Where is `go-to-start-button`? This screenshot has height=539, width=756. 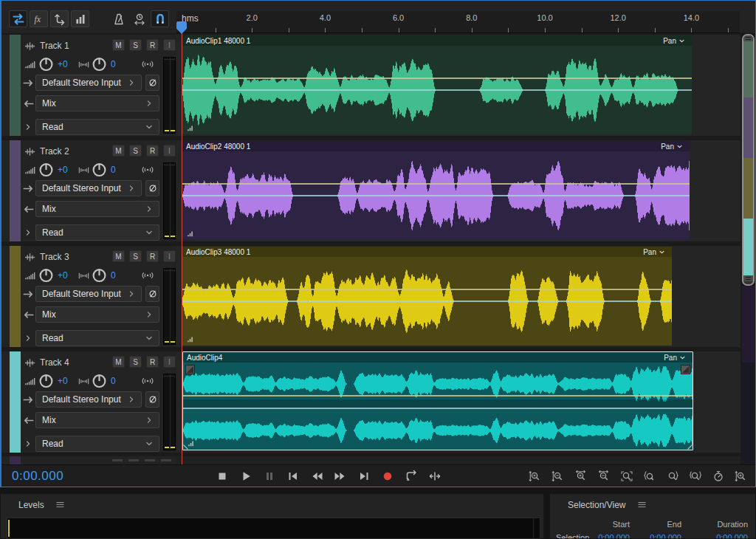
go-to-start-button is located at coordinates (292, 476).